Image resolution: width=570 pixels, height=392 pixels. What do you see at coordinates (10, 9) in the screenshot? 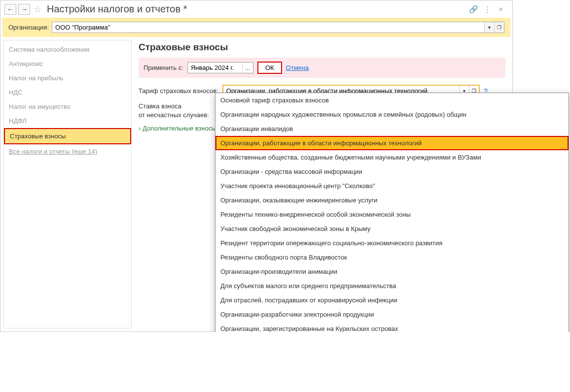
I see `back-button: ←` at bounding box center [10, 9].